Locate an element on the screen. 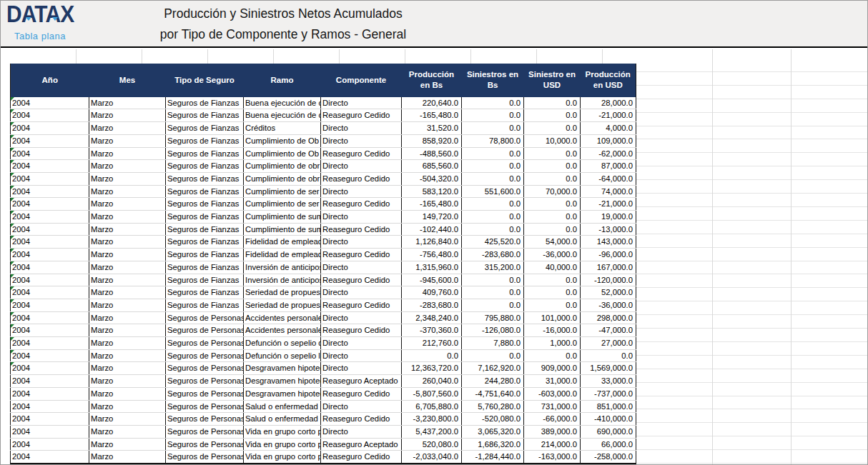  cell-produccion_bs: -756,480.0 is located at coordinates (432, 255).